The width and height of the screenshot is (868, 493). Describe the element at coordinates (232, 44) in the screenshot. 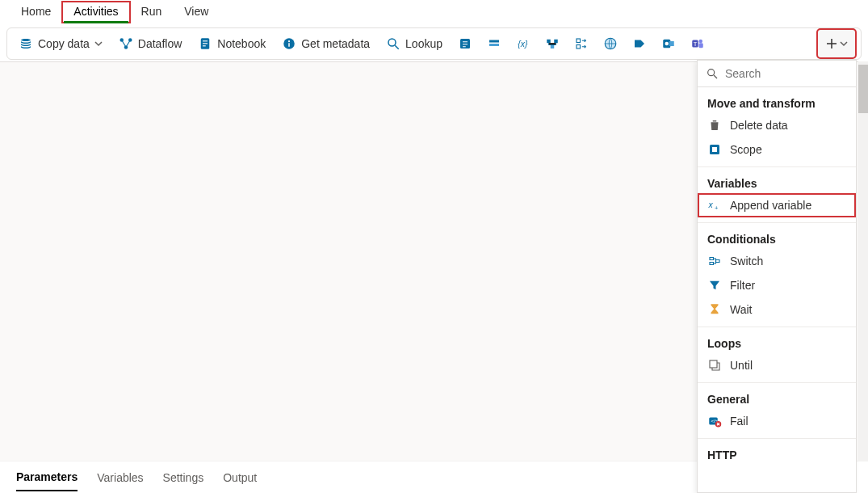

I see `notebook-button: Notebook` at that location.